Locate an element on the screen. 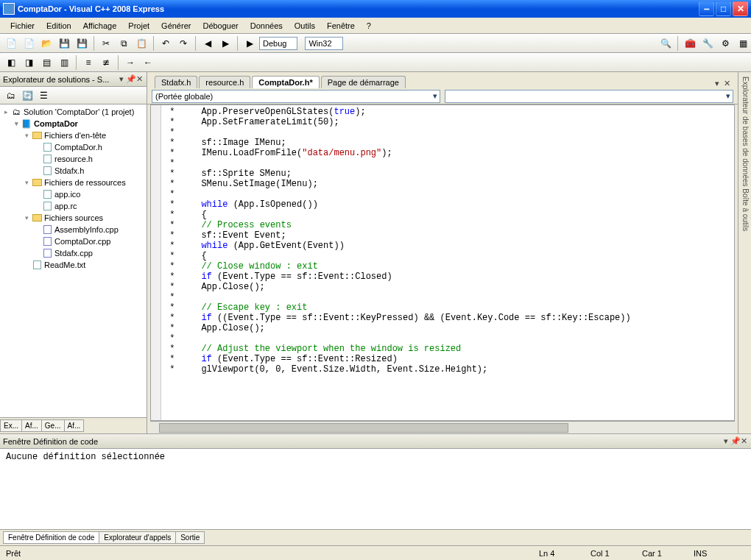 The height and width of the screenshot is (560, 751). menu-?: ? is located at coordinates (369, 26).